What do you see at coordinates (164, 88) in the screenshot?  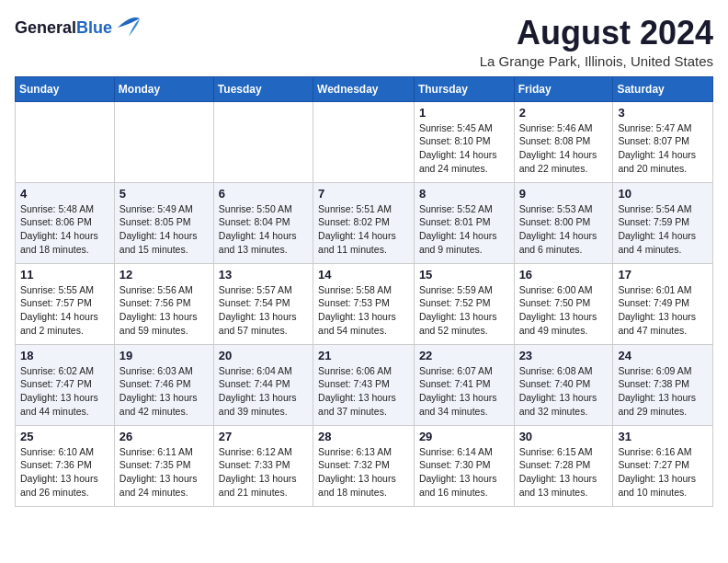 I see `header-monday: Monday` at bounding box center [164, 88].